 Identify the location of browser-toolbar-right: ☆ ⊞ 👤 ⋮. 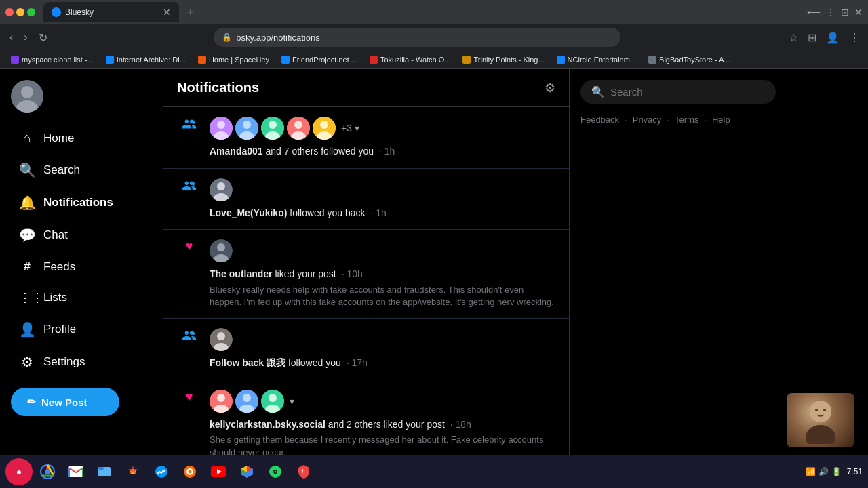
(825, 38).